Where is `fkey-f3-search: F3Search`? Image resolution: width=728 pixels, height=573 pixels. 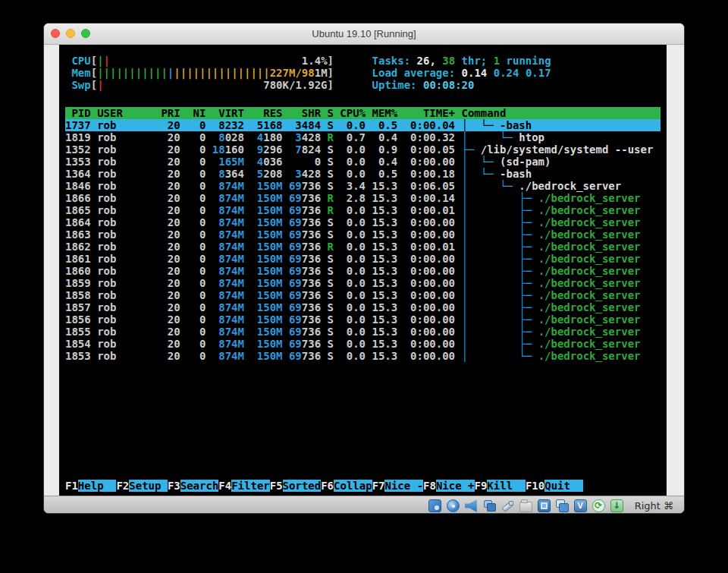 fkey-f3-search: F3Search is located at coordinates (193, 486).